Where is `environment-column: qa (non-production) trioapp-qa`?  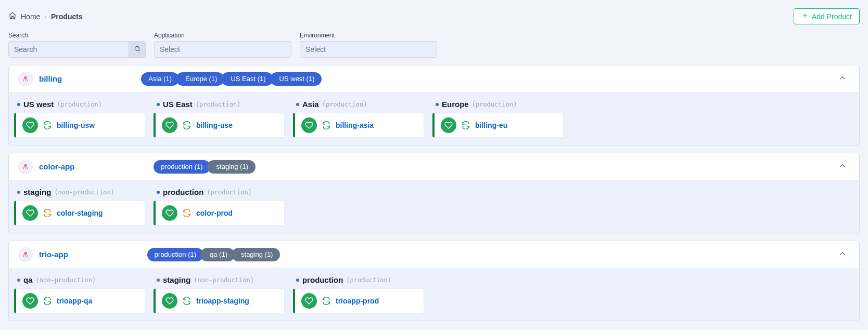
environment-column: qa (non-production) trioapp-qa is located at coordinates (80, 294).